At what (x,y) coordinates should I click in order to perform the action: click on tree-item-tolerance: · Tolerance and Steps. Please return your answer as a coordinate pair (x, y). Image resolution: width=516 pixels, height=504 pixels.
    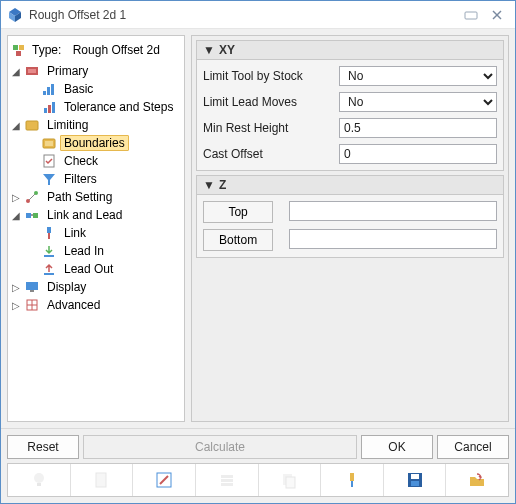
    Looking at the image, I should click on (96, 107).